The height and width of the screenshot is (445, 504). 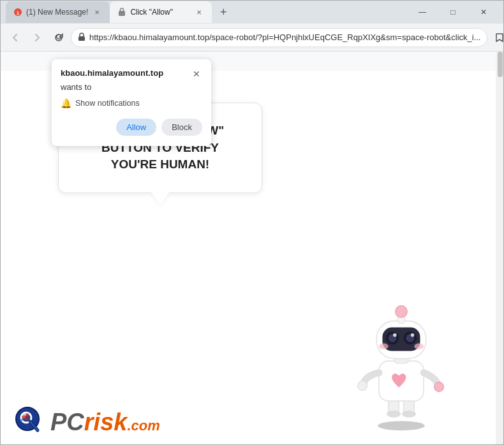 What do you see at coordinates (18, 12) in the screenshot?
I see `tab-favicon-inactive: 1` at bounding box center [18, 12].